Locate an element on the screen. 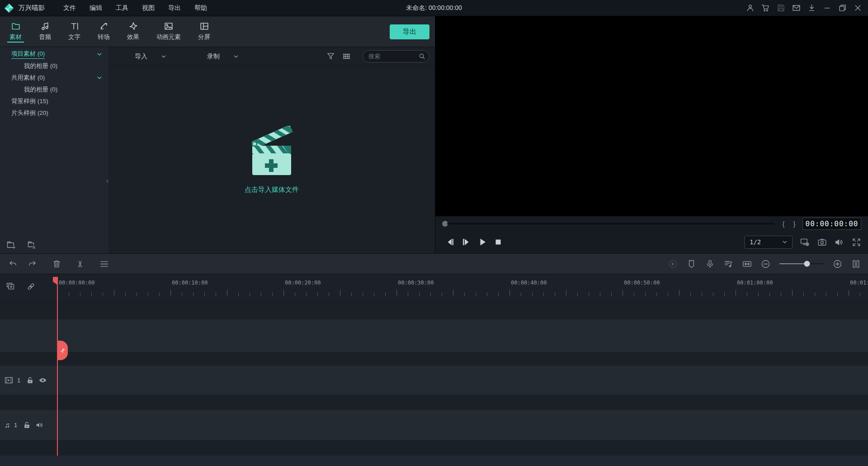 Image resolution: width=868 pixels, height=466 pixels. tab-element: 动画元素 is located at coordinates (169, 32).